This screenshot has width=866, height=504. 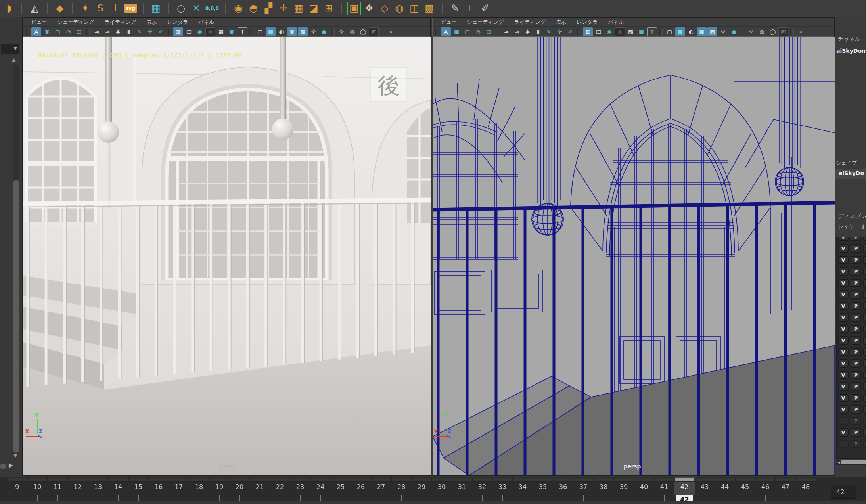 What do you see at coordinates (624, 487) in the screenshot?
I see `frame-number: 39` at bounding box center [624, 487].